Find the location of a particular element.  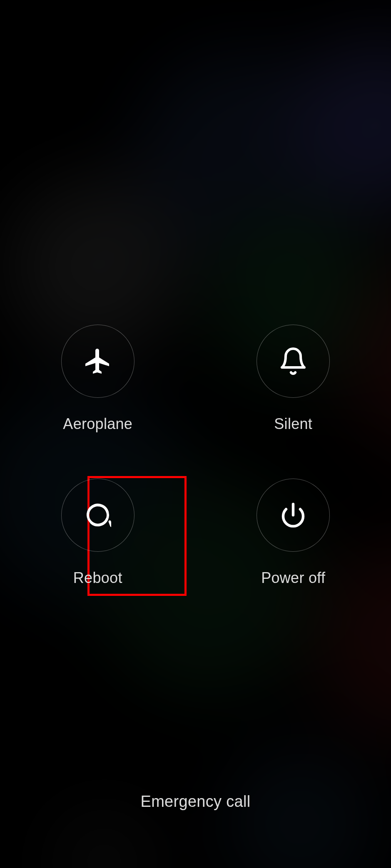

power-icon is located at coordinates (293, 515).